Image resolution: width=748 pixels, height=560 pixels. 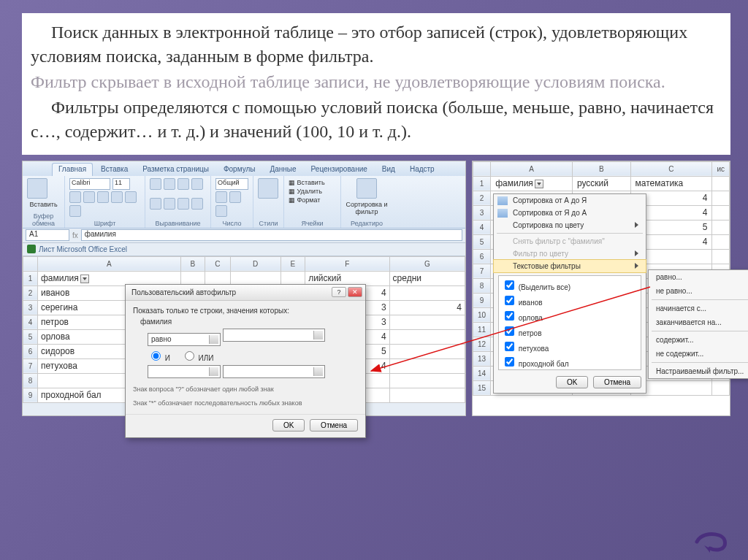 What do you see at coordinates (570, 213) in the screenshot?
I see `sort-za: Сортировка от Я до А` at bounding box center [570, 213].